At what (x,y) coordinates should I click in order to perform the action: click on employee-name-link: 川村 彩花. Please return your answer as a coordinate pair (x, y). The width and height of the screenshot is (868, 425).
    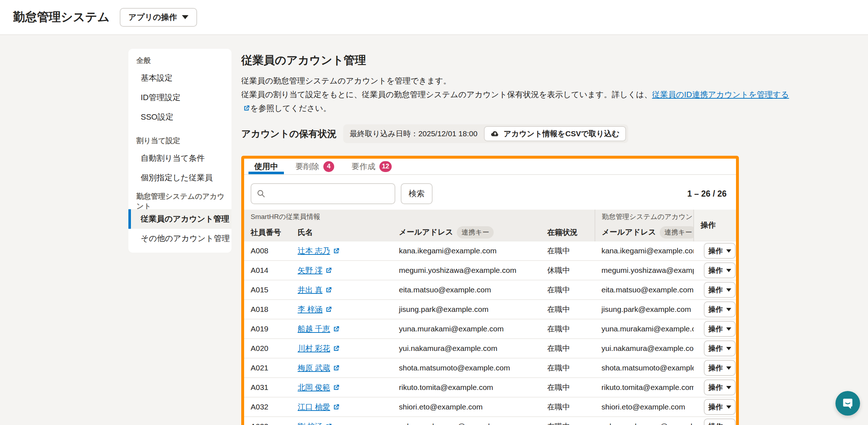
    Looking at the image, I should click on (319, 348).